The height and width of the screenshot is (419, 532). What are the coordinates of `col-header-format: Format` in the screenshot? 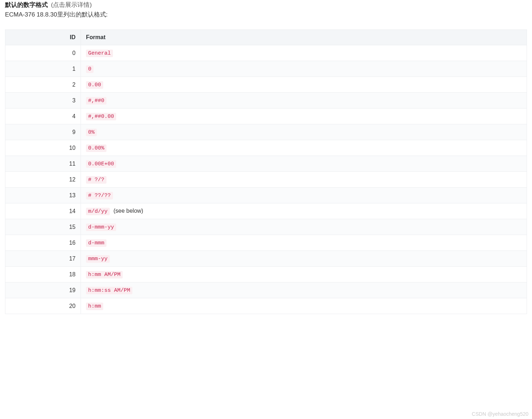 It's located at (304, 37).